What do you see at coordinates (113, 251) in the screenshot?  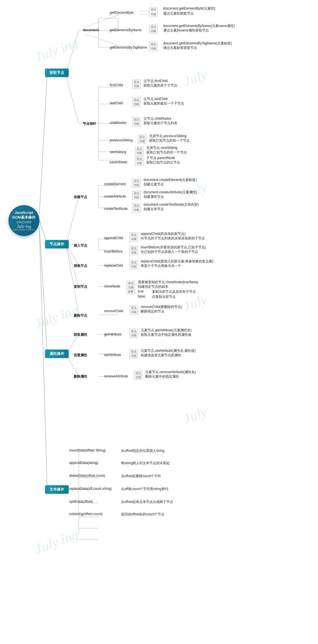 I see `insert-before: insertBefore` at bounding box center [113, 251].